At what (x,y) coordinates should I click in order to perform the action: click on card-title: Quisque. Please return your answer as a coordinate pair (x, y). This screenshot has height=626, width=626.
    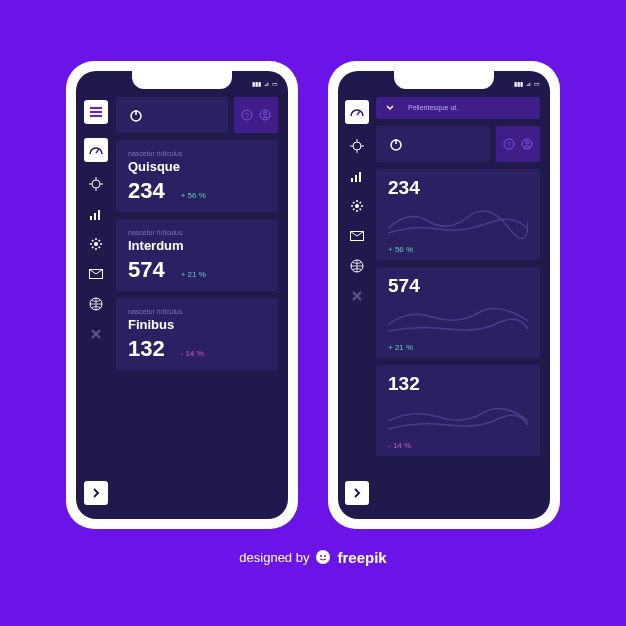
    Looking at the image, I should click on (197, 166).